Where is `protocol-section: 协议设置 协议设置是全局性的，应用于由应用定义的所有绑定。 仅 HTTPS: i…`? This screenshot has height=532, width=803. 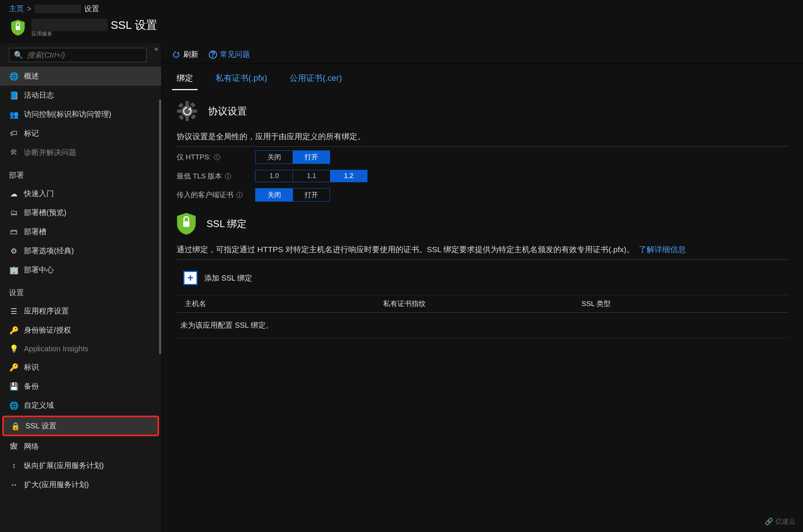
protocol-section: 协议设置 协议设置是全局性的，应用于由应用定义的所有绑定。 仅 HTTPS: i… is located at coordinates (482, 151).